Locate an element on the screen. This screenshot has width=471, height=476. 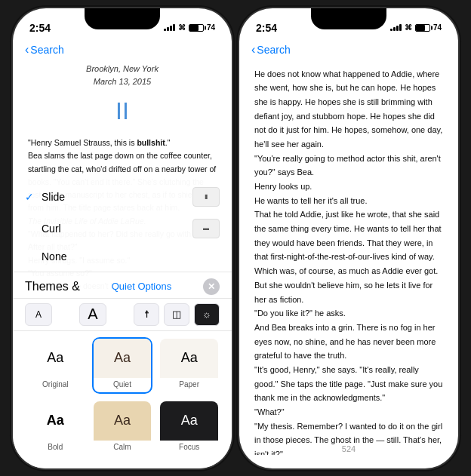
curl-label: Curl is located at coordinates (51, 229).